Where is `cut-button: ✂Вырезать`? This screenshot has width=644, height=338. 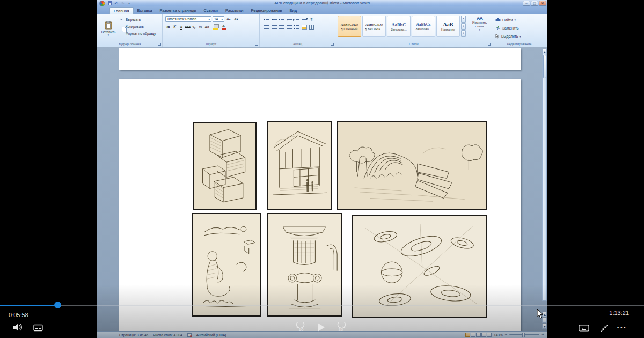 cut-button: ✂Вырезать is located at coordinates (141, 19).